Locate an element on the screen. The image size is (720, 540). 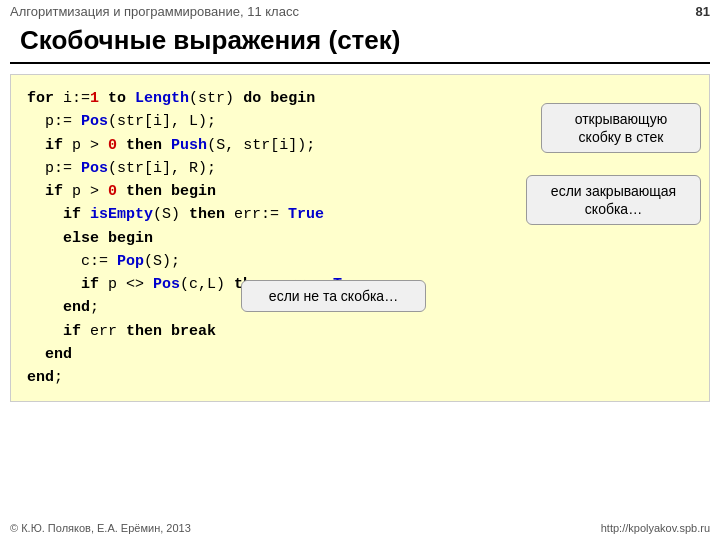
bubble-wrong-bracket-tooltip: если не та скобка… is located at coordinates (334, 296).